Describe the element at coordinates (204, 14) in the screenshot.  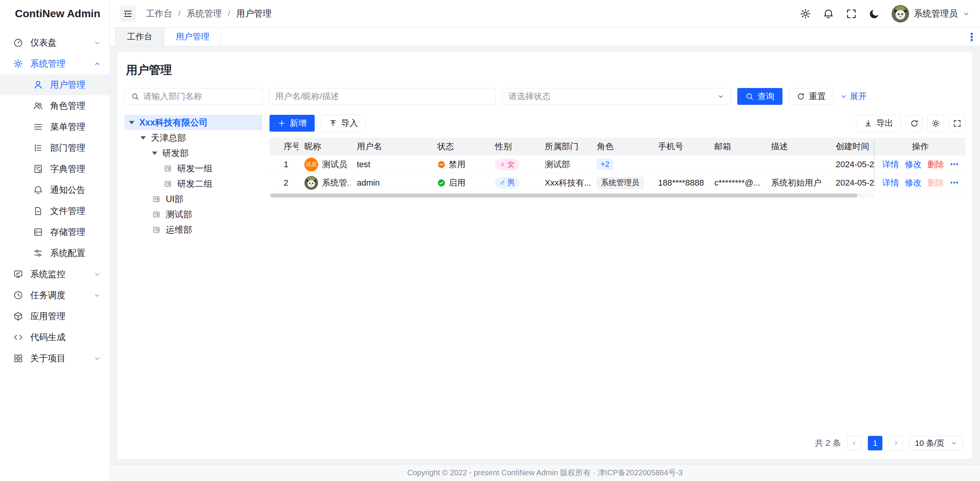
I see `breadcrumb-item: 系统管理` at that location.